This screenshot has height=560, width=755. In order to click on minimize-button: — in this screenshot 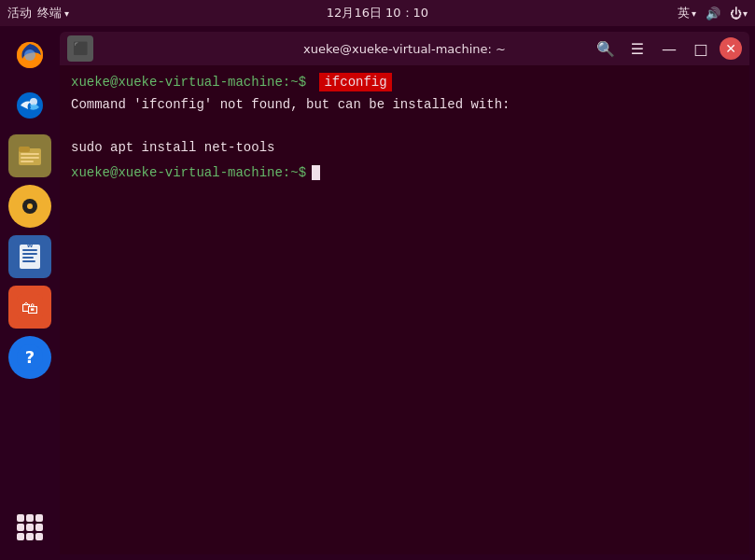, I will do `click(669, 49)`.